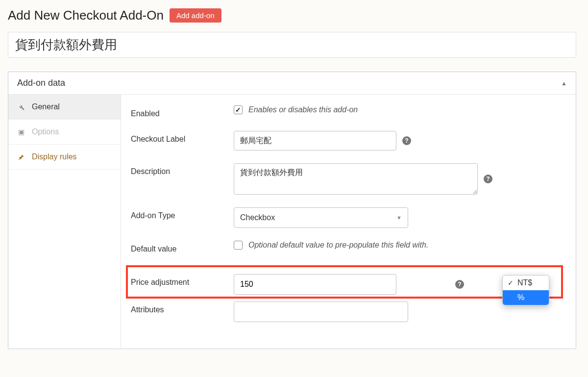  Describe the element at coordinates (86, 16) in the screenshot. I see `page-title: Add New Checkout Add-On` at that location.